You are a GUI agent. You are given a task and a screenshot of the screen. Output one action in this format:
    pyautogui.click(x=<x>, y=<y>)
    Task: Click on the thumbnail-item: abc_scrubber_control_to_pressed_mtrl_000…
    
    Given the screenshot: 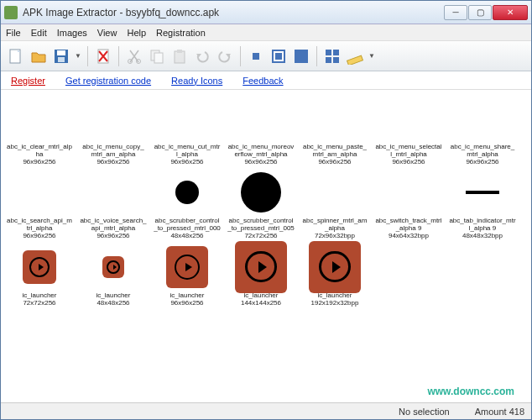 What is the action you would take?
    pyautogui.click(x=187, y=203)
    